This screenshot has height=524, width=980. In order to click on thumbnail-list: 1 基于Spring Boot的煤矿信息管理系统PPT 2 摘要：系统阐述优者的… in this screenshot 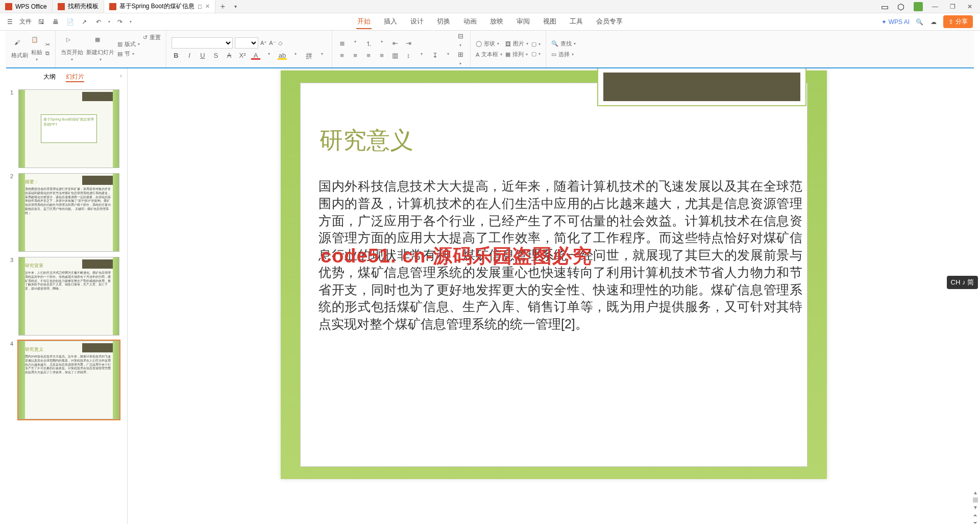, I will do `click(63, 305)`.